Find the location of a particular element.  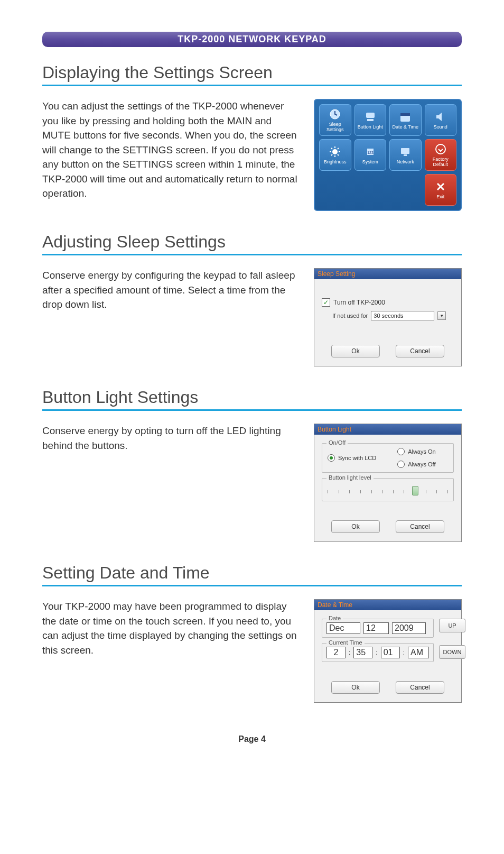

dialog-title: Sleep Setting is located at coordinates (388, 274).